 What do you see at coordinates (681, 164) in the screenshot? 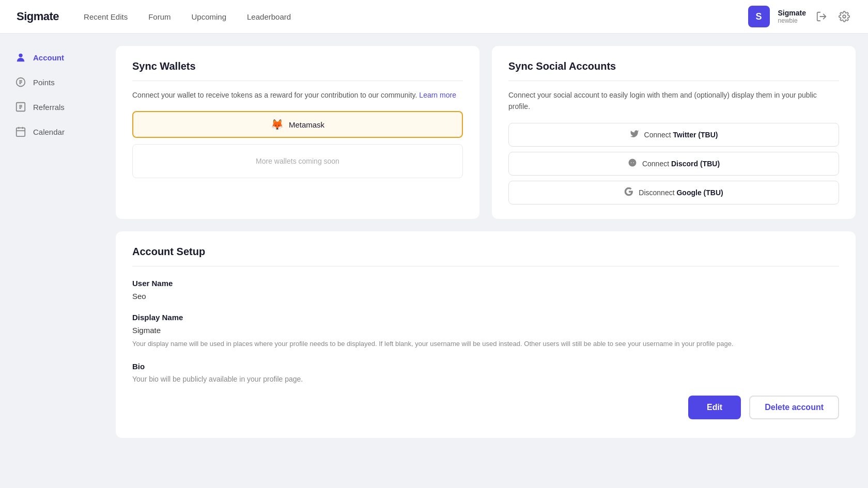
I see `discord-label: Connect Discord (TBU)` at bounding box center [681, 164].